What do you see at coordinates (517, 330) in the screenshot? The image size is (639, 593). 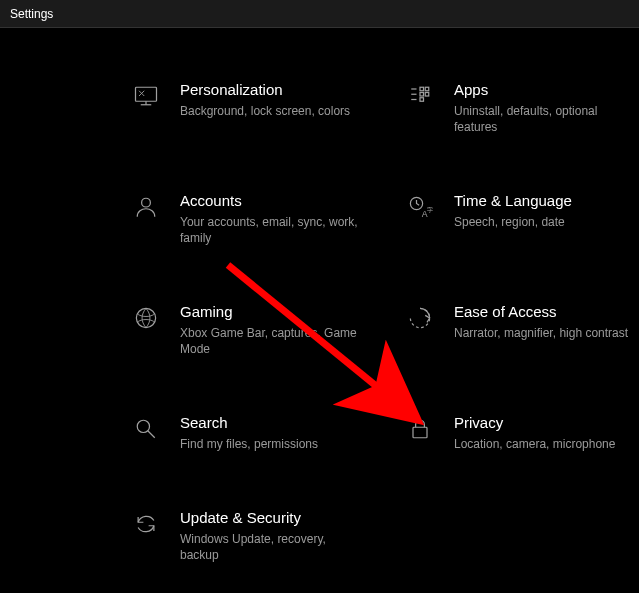 I see `tile-ease-of-access: Ease of Access Narrator, magnifier, high…` at bounding box center [517, 330].